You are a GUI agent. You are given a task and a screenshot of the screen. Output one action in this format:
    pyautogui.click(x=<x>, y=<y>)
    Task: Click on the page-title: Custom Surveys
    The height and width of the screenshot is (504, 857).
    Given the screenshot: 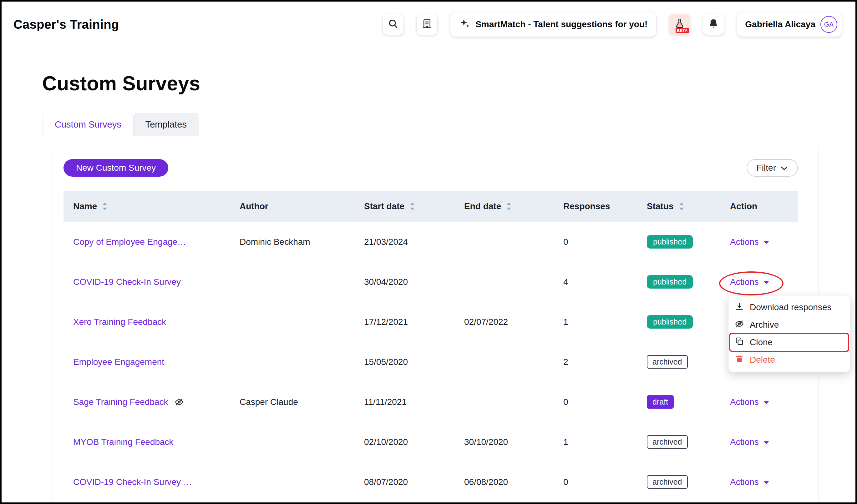 What is the action you would take?
    pyautogui.click(x=431, y=84)
    